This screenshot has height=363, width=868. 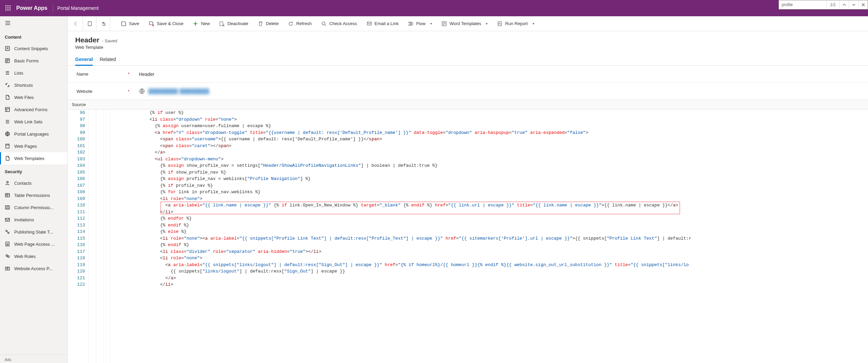 What do you see at coordinates (89, 24) in the screenshot?
I see `open-in-new-button` at bounding box center [89, 24].